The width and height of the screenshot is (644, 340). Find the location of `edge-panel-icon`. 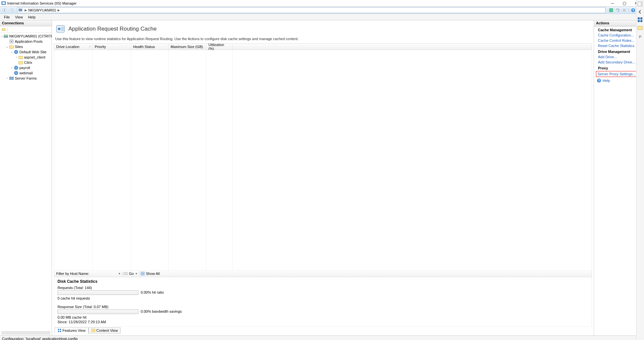

edge-panel-icon is located at coordinates (640, 4).